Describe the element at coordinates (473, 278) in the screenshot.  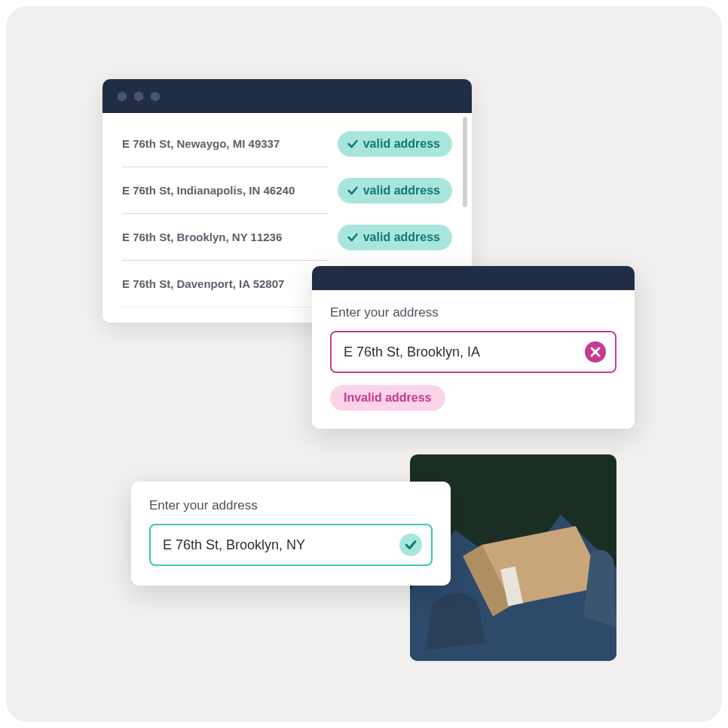
I see `card-header` at that location.